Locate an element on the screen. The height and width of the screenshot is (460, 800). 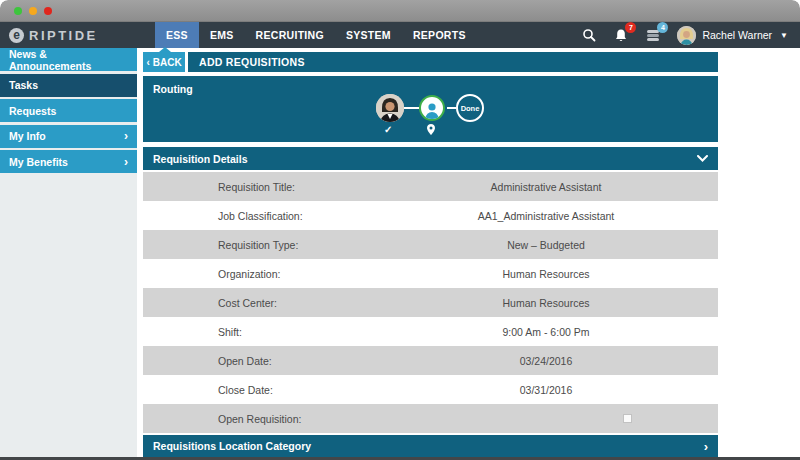
routing-step-done: Done is located at coordinates (470, 108).